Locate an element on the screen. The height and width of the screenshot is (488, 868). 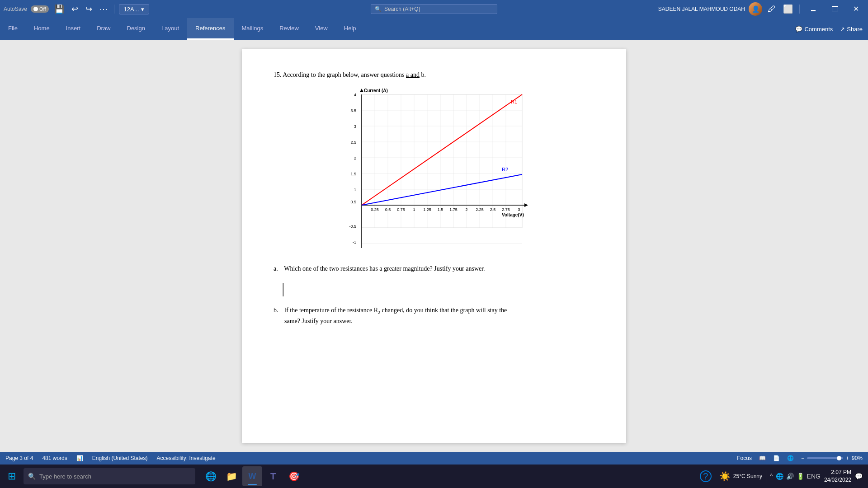
question-15: 15. According to the graph below, answer… is located at coordinates (434, 75).